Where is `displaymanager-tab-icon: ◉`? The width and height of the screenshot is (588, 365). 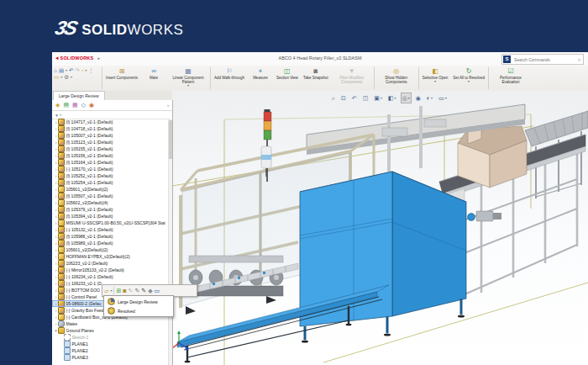
displaymanager-tab-icon: ◉ is located at coordinates (92, 105).